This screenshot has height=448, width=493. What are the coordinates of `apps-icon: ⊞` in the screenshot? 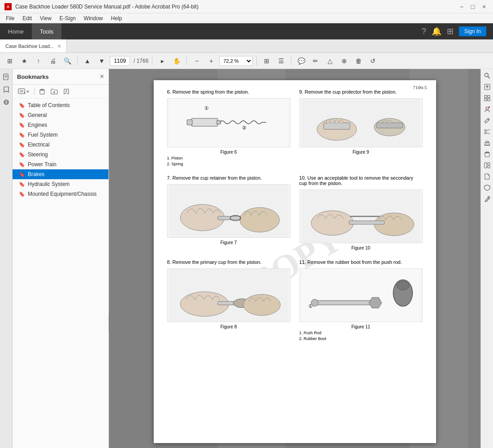 It's located at (450, 31).